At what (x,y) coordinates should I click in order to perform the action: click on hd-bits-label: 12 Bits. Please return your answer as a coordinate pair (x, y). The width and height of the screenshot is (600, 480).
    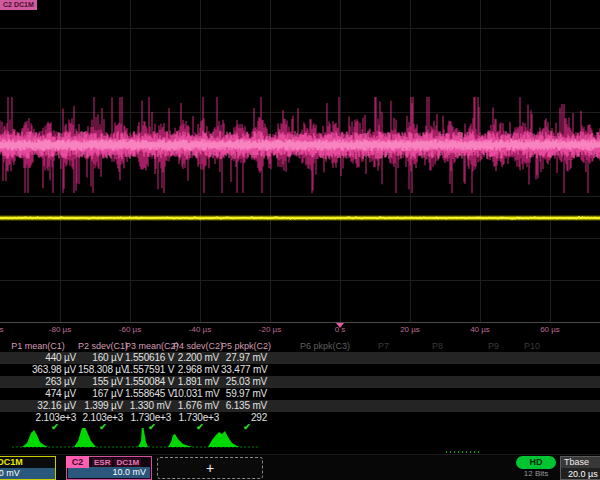
    Looking at the image, I should click on (536, 474).